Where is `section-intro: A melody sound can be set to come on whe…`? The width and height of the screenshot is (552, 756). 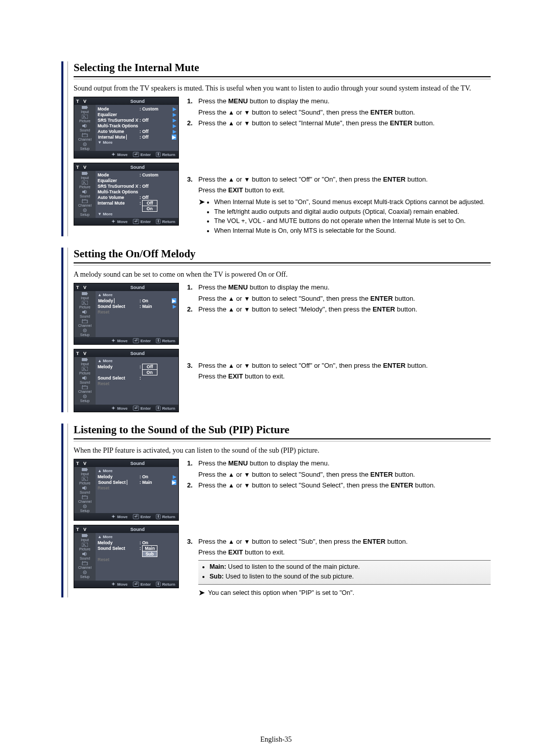
section-intro: A melody sound can be set to come on whe… is located at coordinates (282, 275).